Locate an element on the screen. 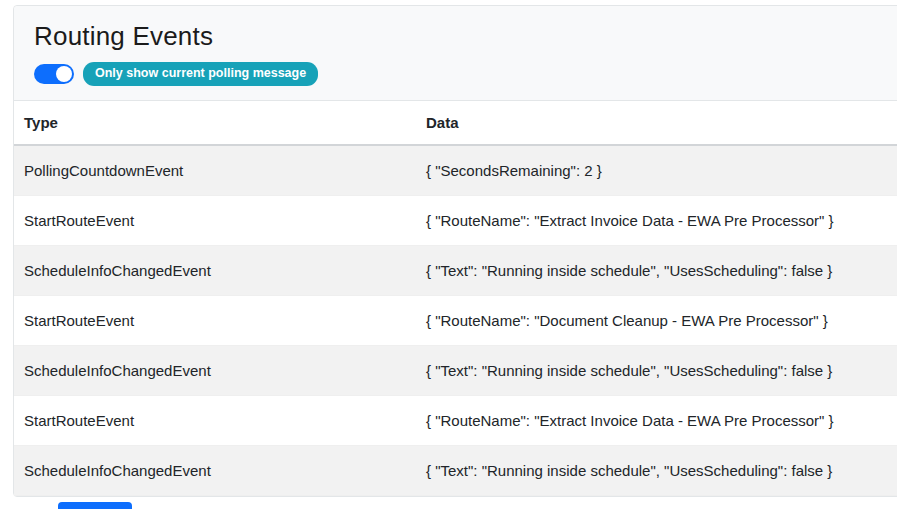 The width and height of the screenshot is (897, 509). event-data-cell: { "SecondsRemaining": 2 } is located at coordinates (656, 170).